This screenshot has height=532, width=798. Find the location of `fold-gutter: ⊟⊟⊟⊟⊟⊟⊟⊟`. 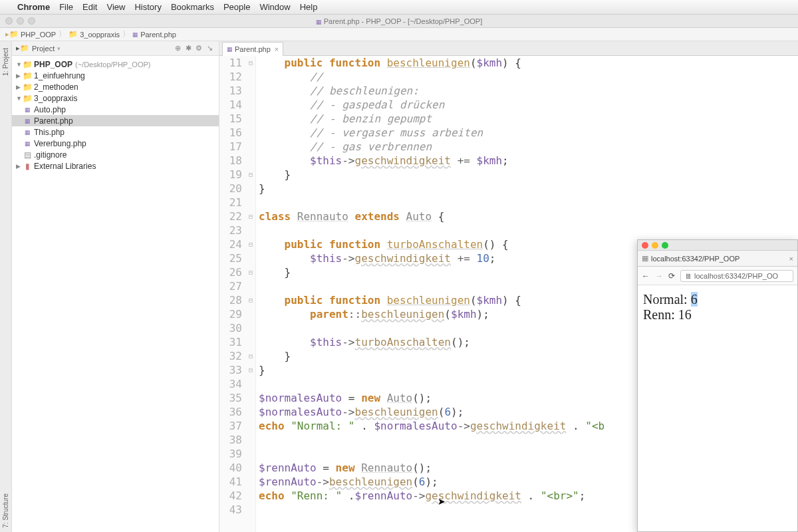

fold-gutter: ⊟⊟⊟⊟⊟⊟⊟⊟ is located at coordinates (251, 294).